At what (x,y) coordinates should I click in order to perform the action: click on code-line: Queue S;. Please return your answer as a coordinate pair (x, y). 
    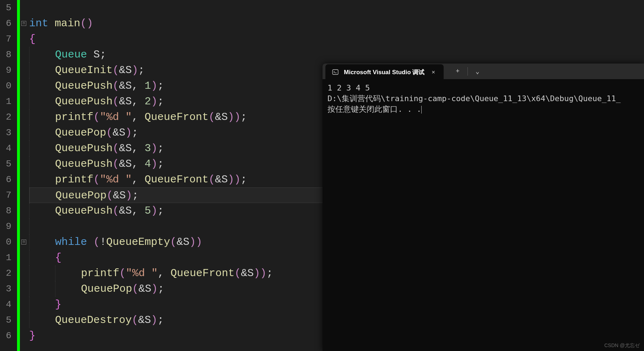
    Looking at the image, I should click on (337, 55).